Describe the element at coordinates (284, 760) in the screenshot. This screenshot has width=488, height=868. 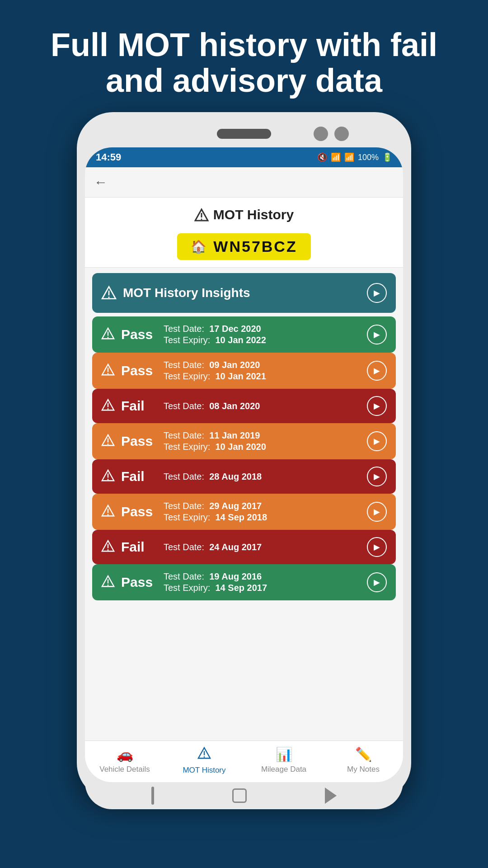
I see `nav-mileage-data: 📊 Mileage Data` at that location.